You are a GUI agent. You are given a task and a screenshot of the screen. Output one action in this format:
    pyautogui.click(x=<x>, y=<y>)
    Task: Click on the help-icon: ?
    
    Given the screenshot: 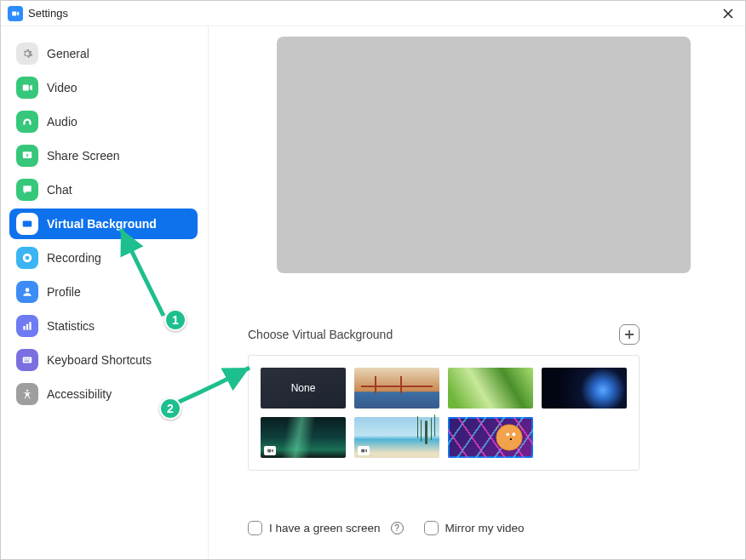 What is the action you would take?
    pyautogui.click(x=397, y=528)
    